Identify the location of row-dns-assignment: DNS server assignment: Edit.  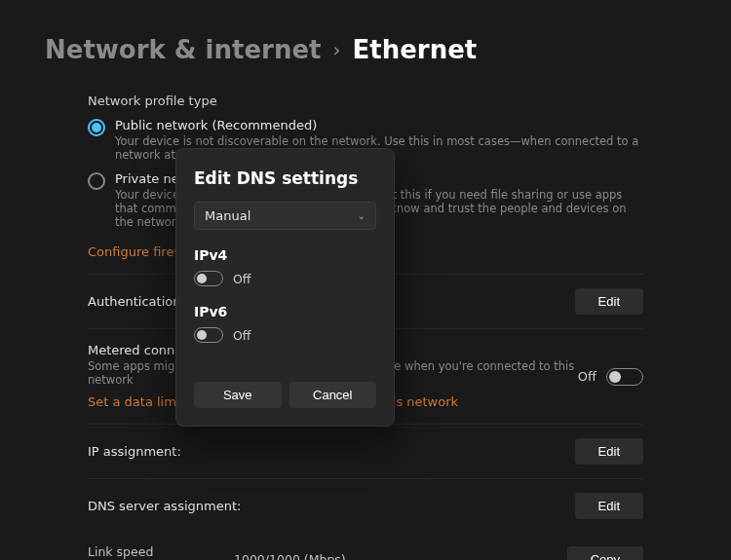
(366, 505).